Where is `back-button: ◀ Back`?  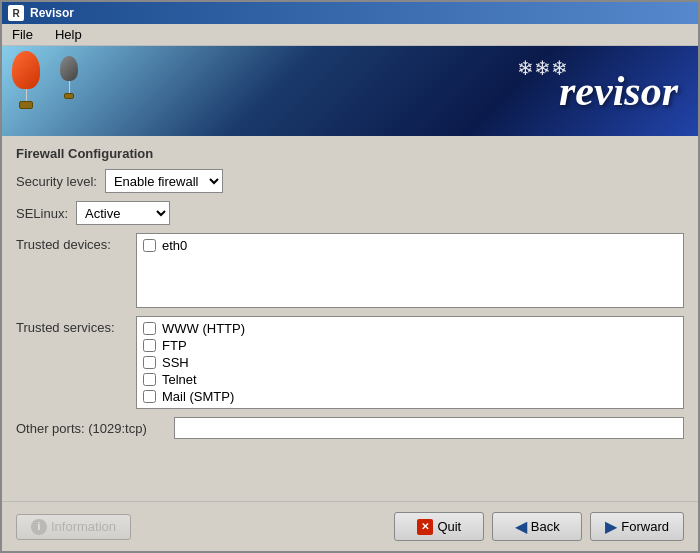 back-button: ◀ Back is located at coordinates (537, 526).